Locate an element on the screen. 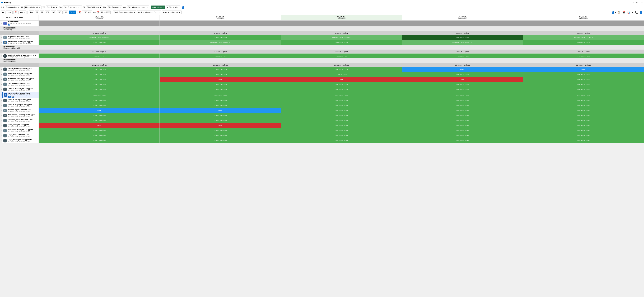  shift-0: S: 14:45-23:15 P: 0.50 is located at coordinates (99, 95).